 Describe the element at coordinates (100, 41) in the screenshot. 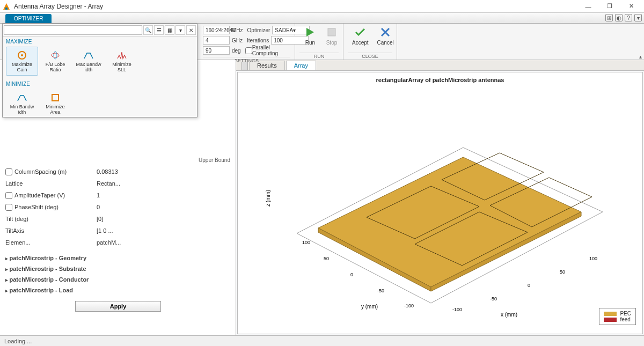

I see `gallery-section-maximize: MAXIMIZE` at that location.